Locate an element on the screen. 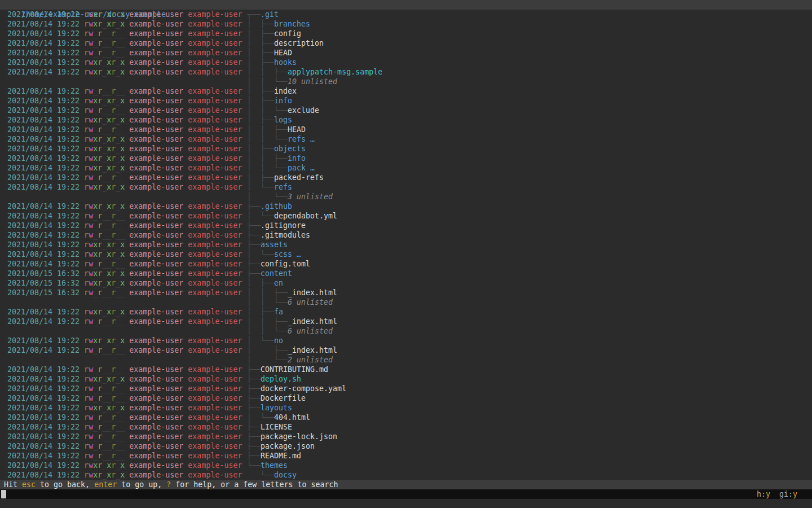 The width and height of the screenshot is (812, 508). file-row: │ └──3 unlisted is located at coordinates (406, 196).